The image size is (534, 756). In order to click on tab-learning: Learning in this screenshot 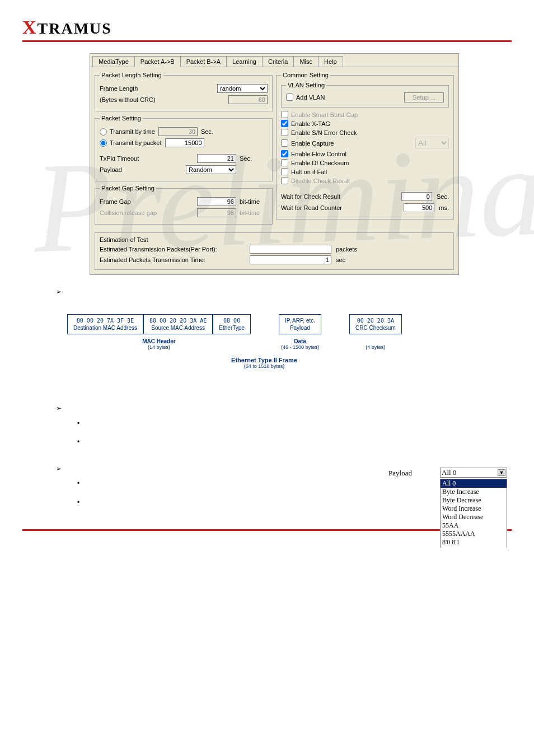, I will do `click(244, 62)`.